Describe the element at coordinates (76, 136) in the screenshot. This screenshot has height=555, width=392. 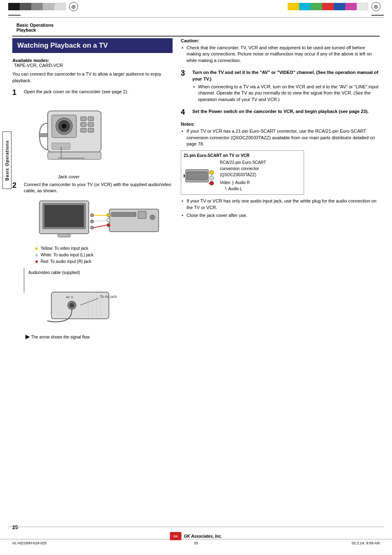
I see `camcorder-illustration: Jack cover` at that location.